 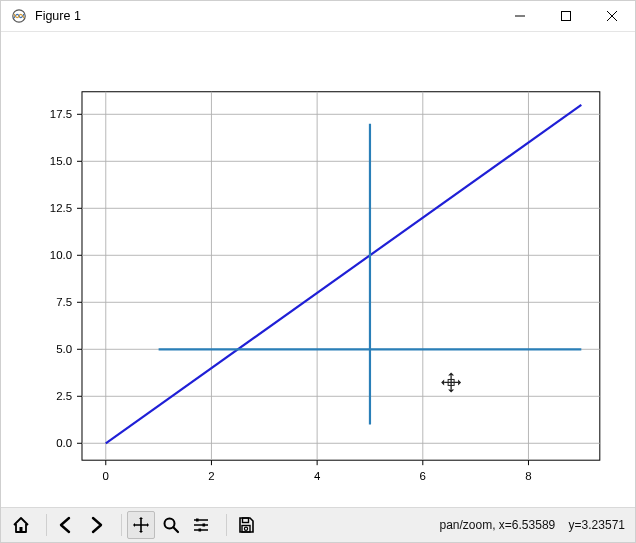 What do you see at coordinates (201, 525) in the screenshot?
I see `subplots-button` at bounding box center [201, 525].